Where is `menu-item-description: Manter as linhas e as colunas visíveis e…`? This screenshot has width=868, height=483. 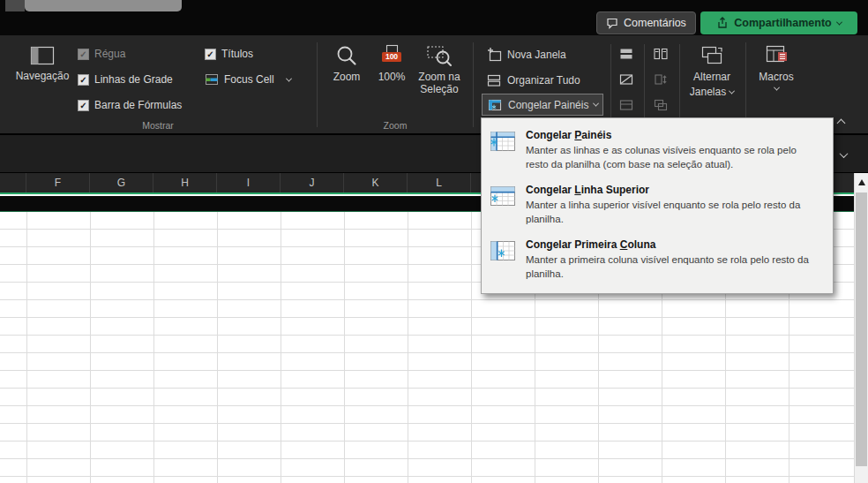
menu-item-description: Manter as linhas e as colunas visíveis e… is located at coordinates (671, 157).